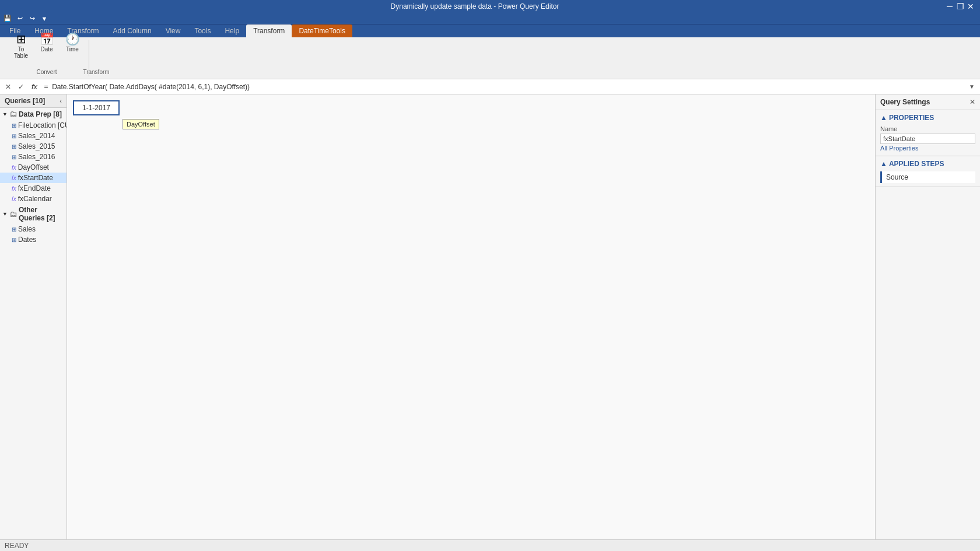 The image size is (980, 551). What do you see at coordinates (132, 31) in the screenshot?
I see `tab-add-column: Add Column` at bounding box center [132, 31].